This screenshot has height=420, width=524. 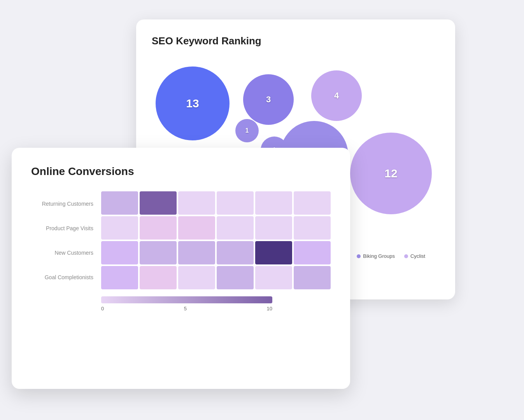 I want to click on row-label: Returning Customers, so click(x=62, y=204).